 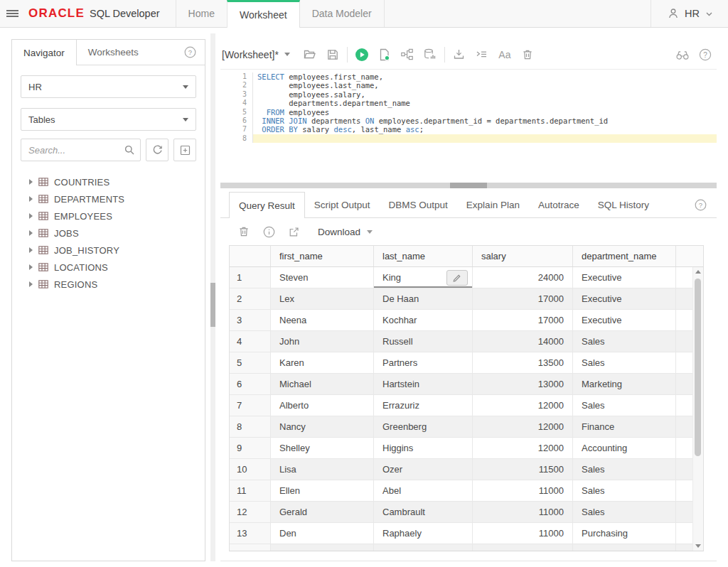 What do you see at coordinates (623, 205) in the screenshot?
I see `tab-sql-history: SQL History` at bounding box center [623, 205].